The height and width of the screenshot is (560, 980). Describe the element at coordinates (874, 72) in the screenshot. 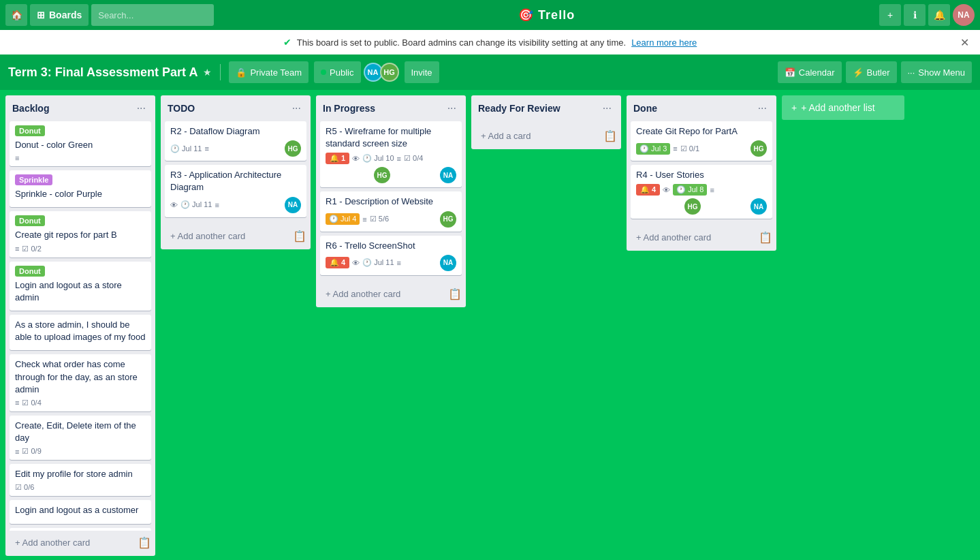

I see `board-header-right: 📅 Calendar ⚡ Butler ··· Show Menu` at that location.